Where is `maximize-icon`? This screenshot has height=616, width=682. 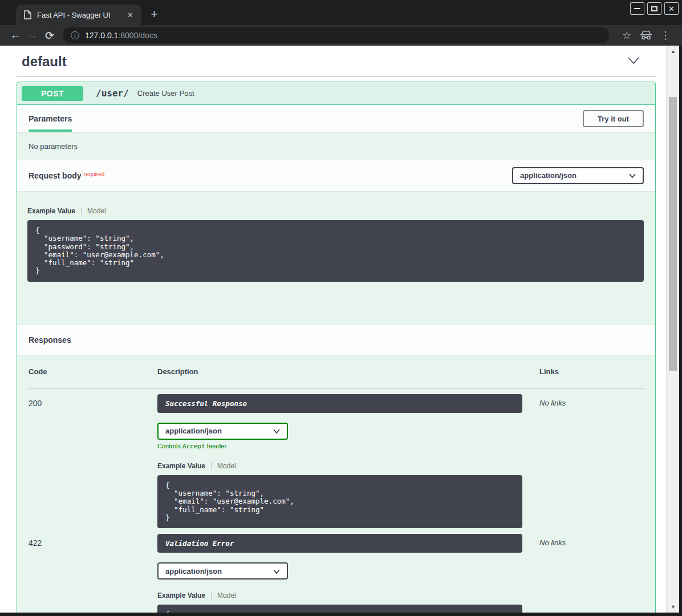
maximize-icon is located at coordinates (655, 9).